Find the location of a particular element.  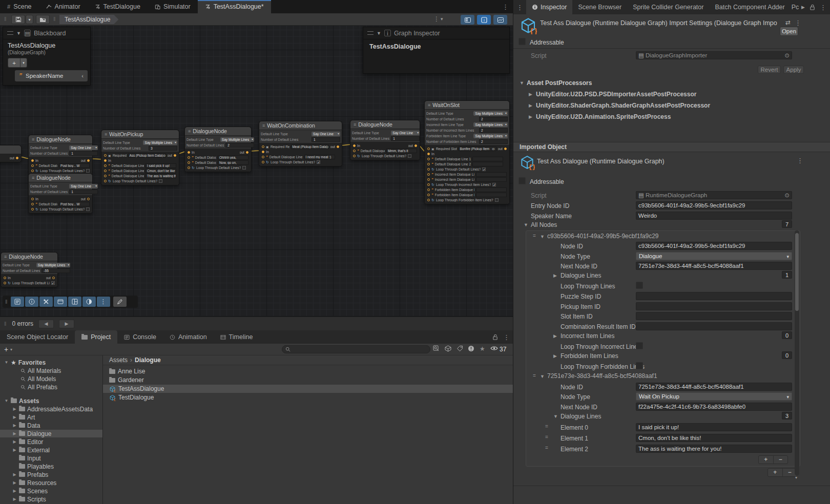

minimap-toggle-button is located at coordinates (500, 19).